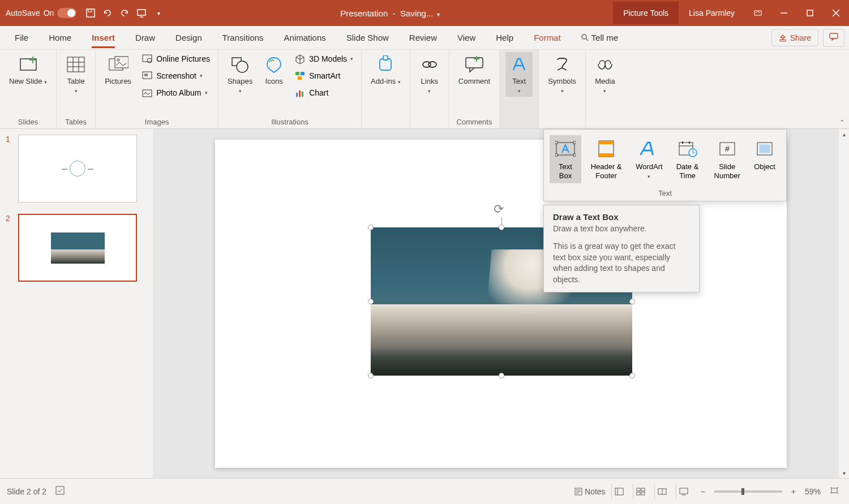 The image size is (849, 504). What do you see at coordinates (147, 59) in the screenshot?
I see `online-pictures-icon` at bounding box center [147, 59].